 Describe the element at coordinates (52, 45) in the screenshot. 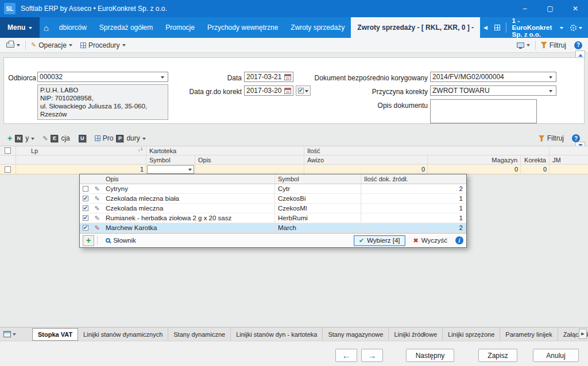

I see `operacje-button: ✎ Operacje` at that location.